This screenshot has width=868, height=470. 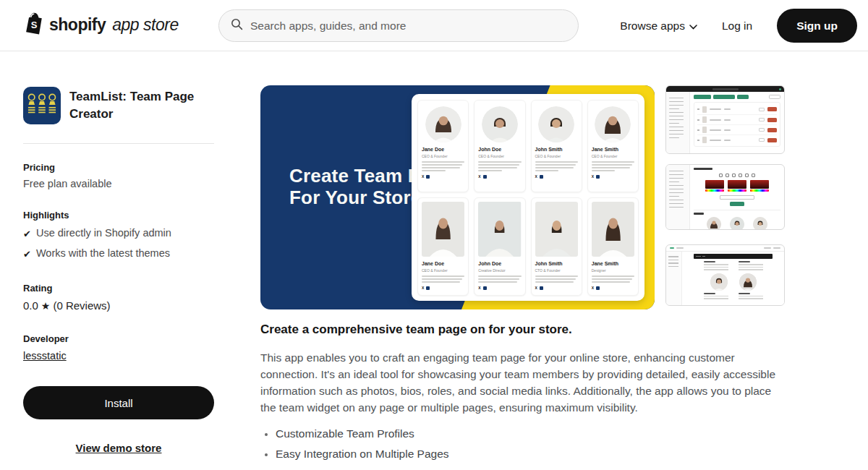 What do you see at coordinates (408, 26) in the screenshot?
I see `search-input` at bounding box center [408, 26].